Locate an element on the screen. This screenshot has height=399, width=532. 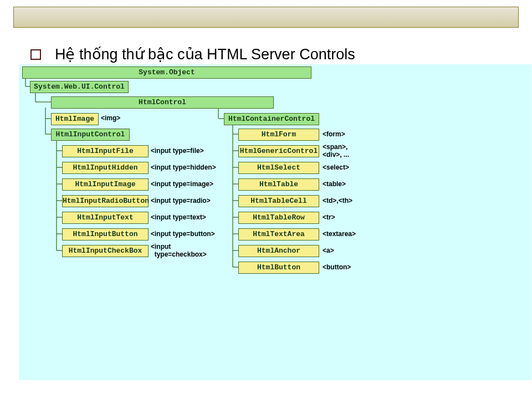
tag-left-5: <input type=button> is located at coordinates (183, 234).